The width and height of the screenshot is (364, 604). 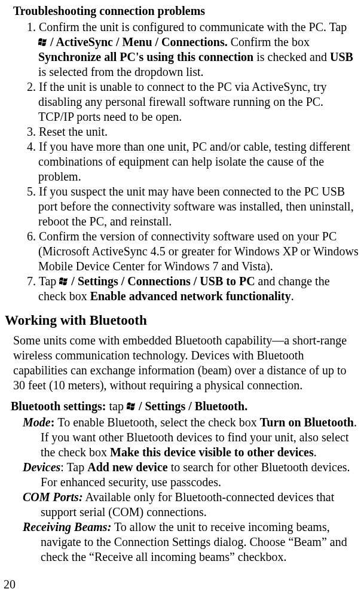 What do you see at coordinates (67, 527) in the screenshot?
I see `item-head: Receiving Beams:` at bounding box center [67, 527].